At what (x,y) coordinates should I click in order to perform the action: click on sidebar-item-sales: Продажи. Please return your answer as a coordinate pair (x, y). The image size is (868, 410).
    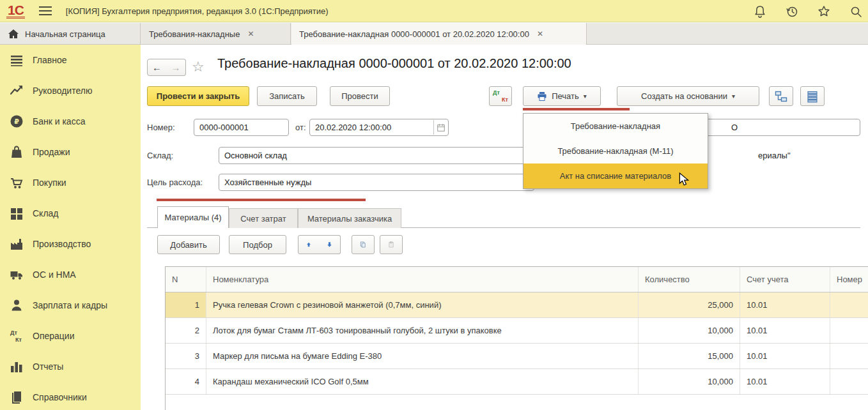
    Looking at the image, I should click on (70, 152).